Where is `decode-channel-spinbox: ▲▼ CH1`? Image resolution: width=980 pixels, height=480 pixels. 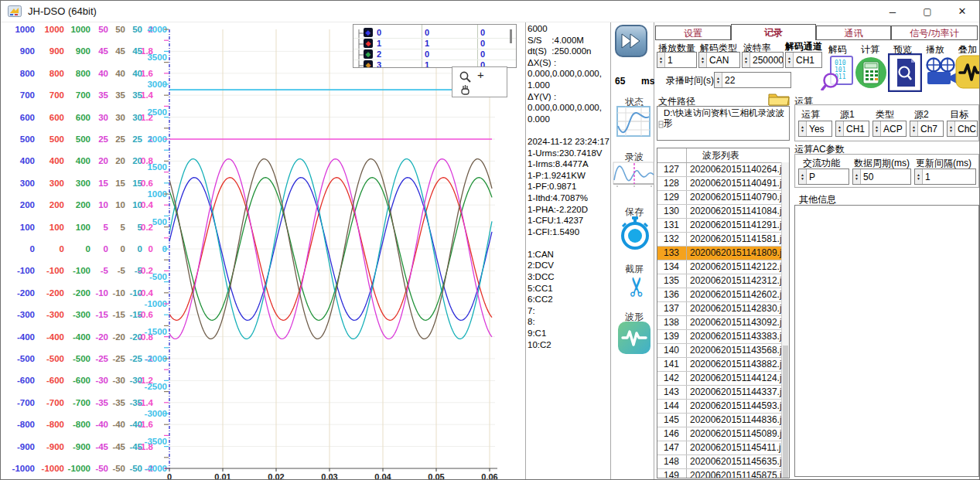 decode-channel-spinbox: ▲▼ CH1 is located at coordinates (804, 60).